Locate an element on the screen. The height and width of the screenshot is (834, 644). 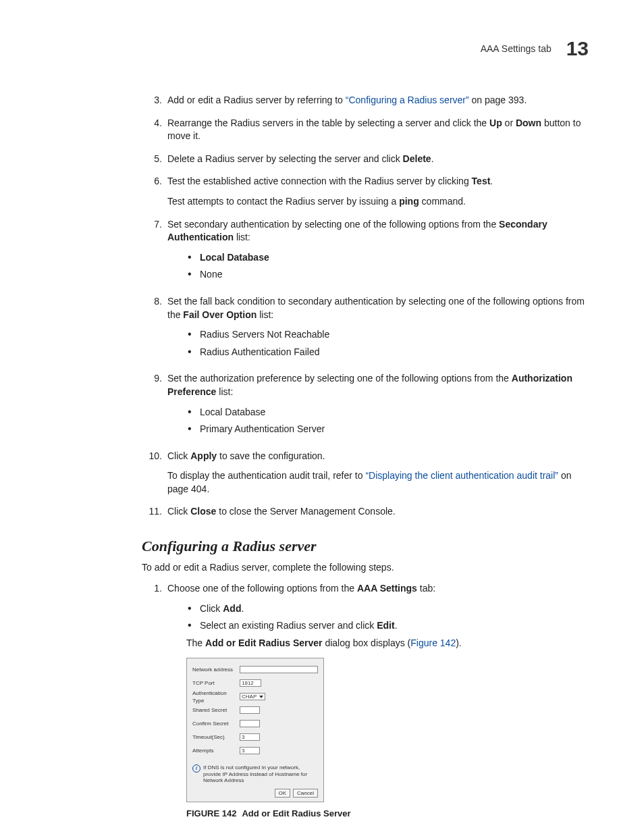
bullet: None is located at coordinates (211, 274).